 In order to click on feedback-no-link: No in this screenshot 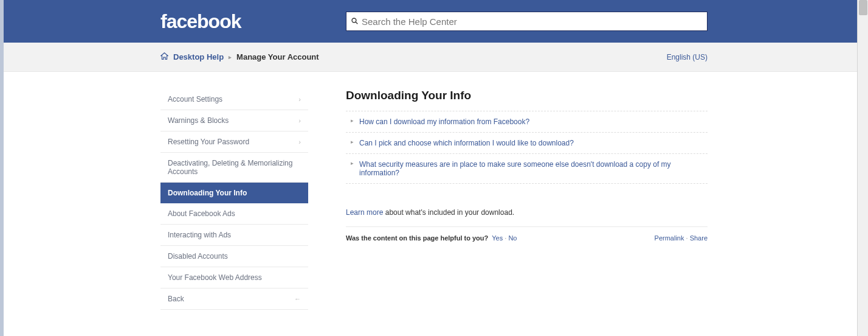, I will do `click(512, 238)`.